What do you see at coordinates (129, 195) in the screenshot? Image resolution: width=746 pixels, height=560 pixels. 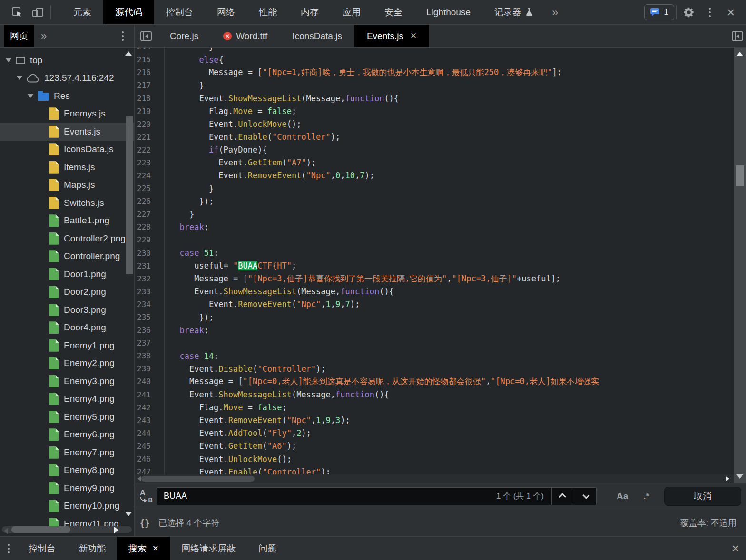 I see `sidebar-vertical-scrollbar` at bounding box center [129, 195].